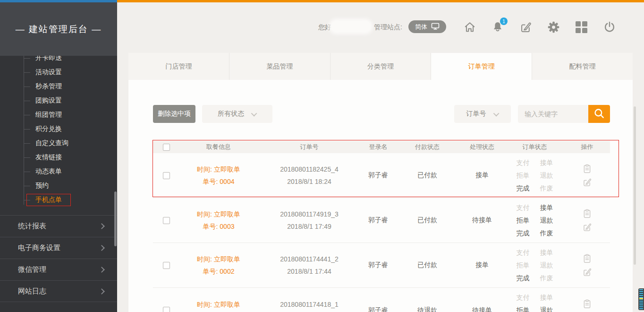  I want to click on tab-bar: 门店管理菜品管理分类管理订单管理配料管理, so click(381, 66).